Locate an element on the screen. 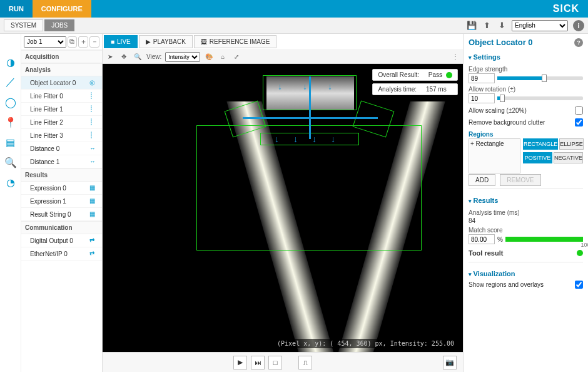  show-regions-checkbox is located at coordinates (579, 284).